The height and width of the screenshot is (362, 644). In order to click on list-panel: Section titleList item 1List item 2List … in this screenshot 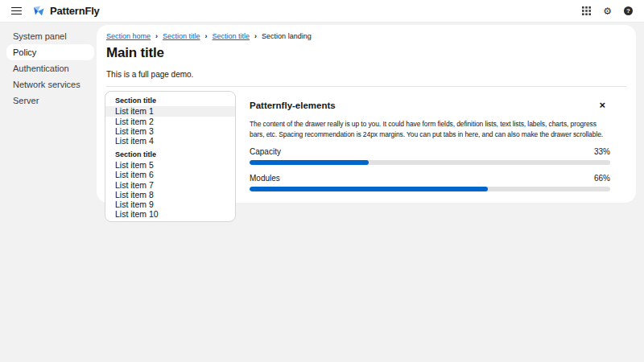, I will do `click(171, 156)`.